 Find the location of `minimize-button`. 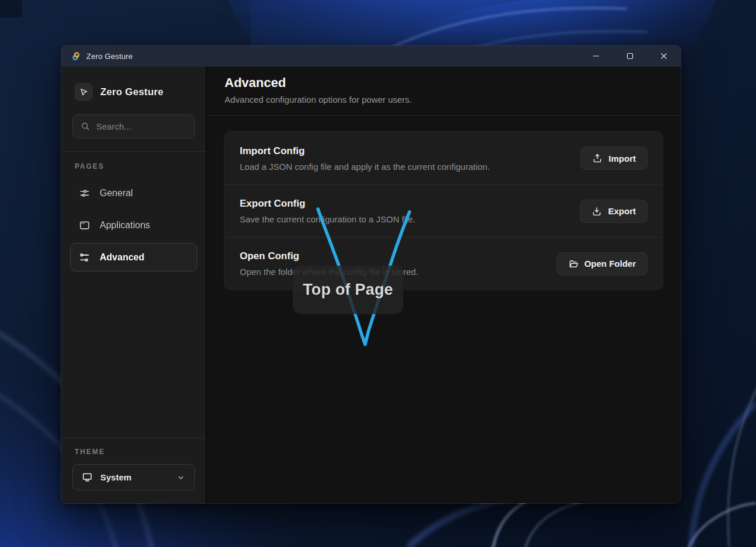

minimize-button is located at coordinates (596, 56).